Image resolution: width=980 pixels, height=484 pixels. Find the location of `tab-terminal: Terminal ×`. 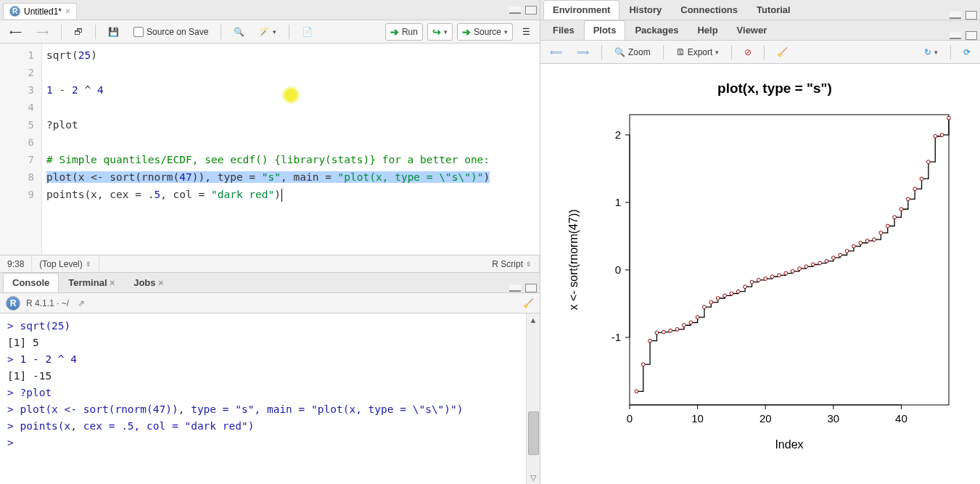

tab-terminal: Terminal × is located at coordinates (91, 283).